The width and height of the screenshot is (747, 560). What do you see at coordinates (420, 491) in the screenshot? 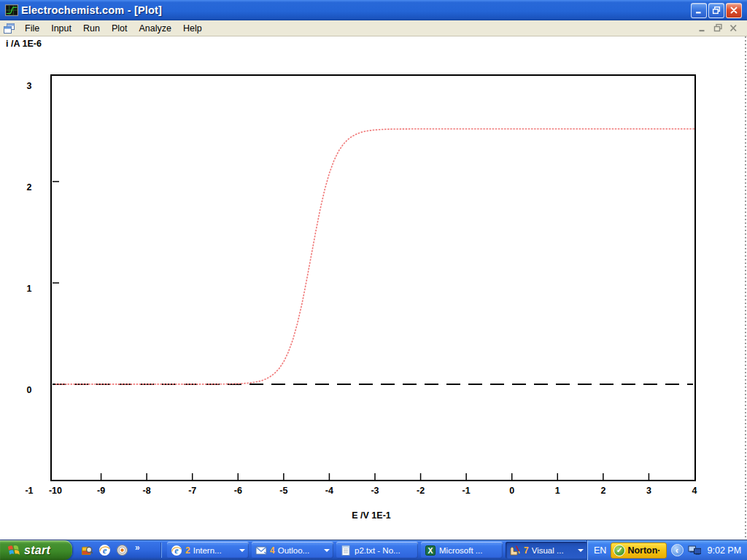
I see `x-tick-label: -2` at bounding box center [420, 491].